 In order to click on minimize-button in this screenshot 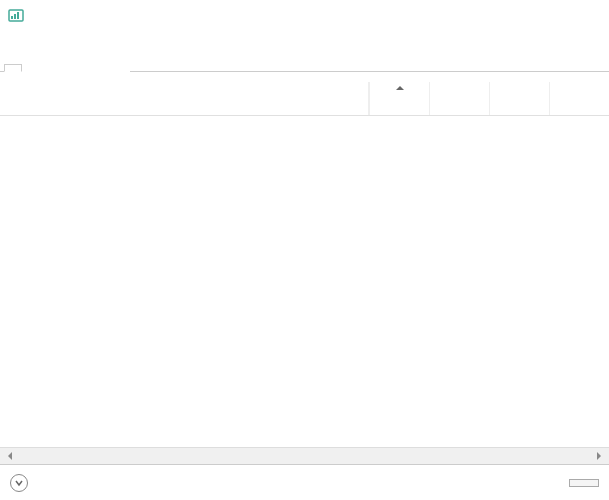, I will do `click(501, 15)`.